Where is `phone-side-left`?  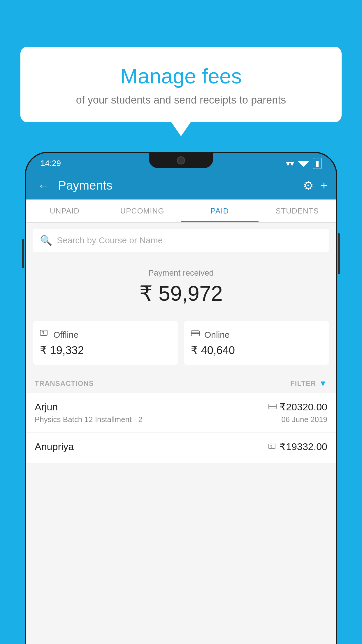 phone-side-left is located at coordinates (23, 254).